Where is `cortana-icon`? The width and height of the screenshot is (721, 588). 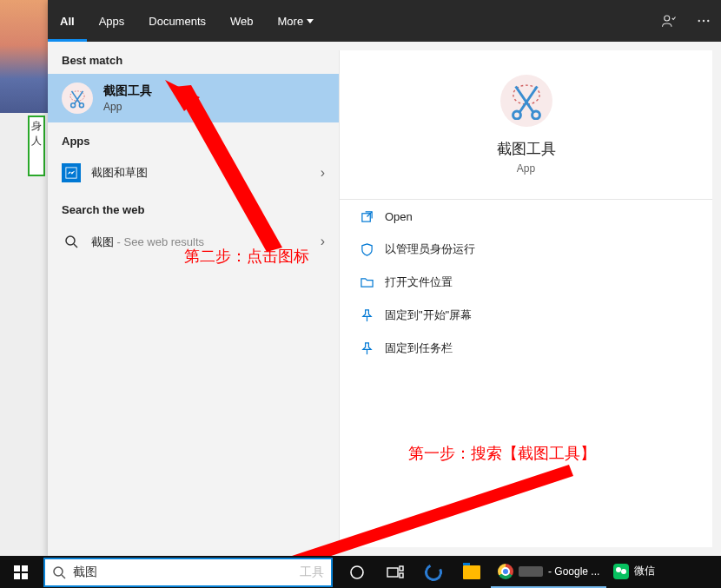
cortana-icon is located at coordinates (357, 571).